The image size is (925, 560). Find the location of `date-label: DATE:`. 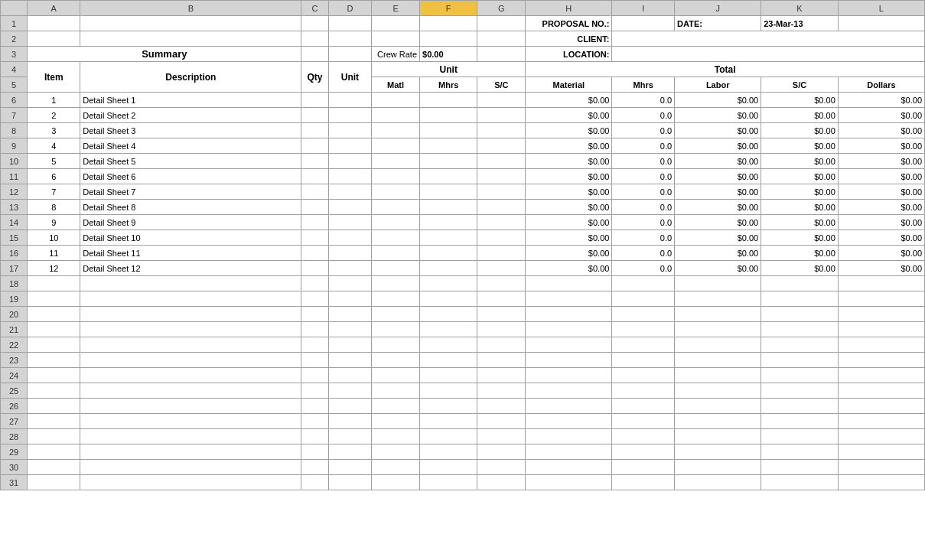

date-label: DATE: is located at coordinates (718, 24).